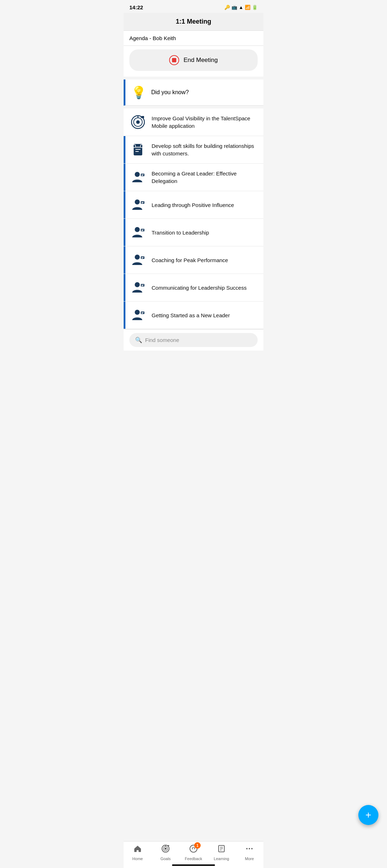 The image size is (387, 868). What do you see at coordinates (139, 92) in the screenshot?
I see `bulb-icon: 💡` at bounding box center [139, 92].